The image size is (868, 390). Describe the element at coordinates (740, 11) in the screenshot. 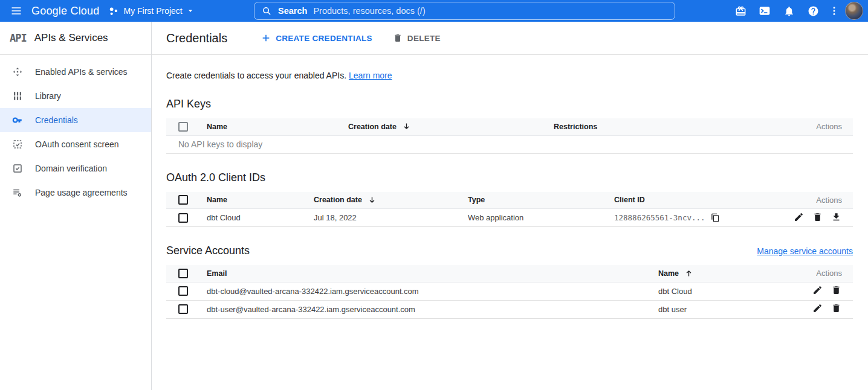

I see `gift-icon` at that location.